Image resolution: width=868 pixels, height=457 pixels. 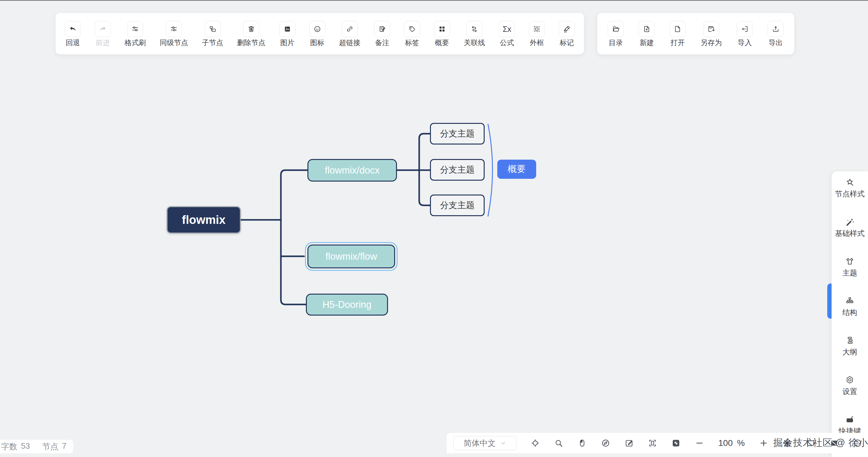 What do you see at coordinates (858, 443) in the screenshot?
I see `help-button: ?` at bounding box center [858, 443].